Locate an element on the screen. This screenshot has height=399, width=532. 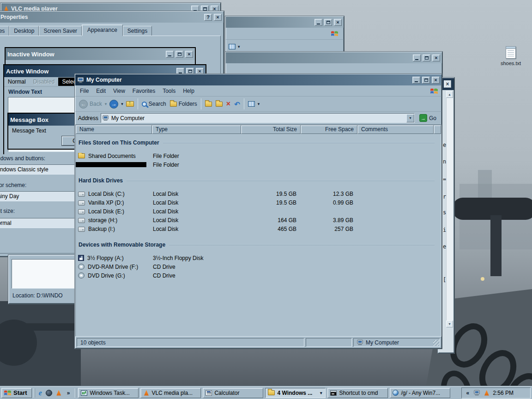
tab-screen-saver: Screen Saver is located at coordinates (60, 31).